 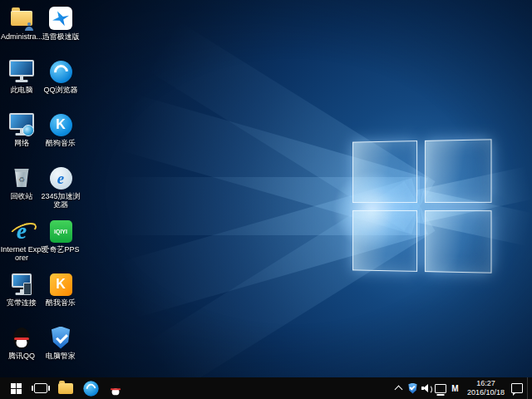 What do you see at coordinates (61, 337) in the screenshot?
I see `pc-manager-icon` at bounding box center [61, 337].